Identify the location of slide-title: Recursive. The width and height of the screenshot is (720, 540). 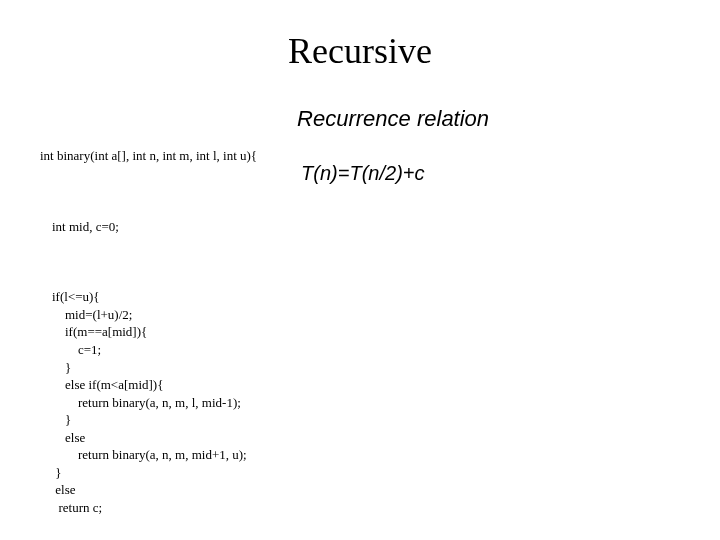
(360, 51).